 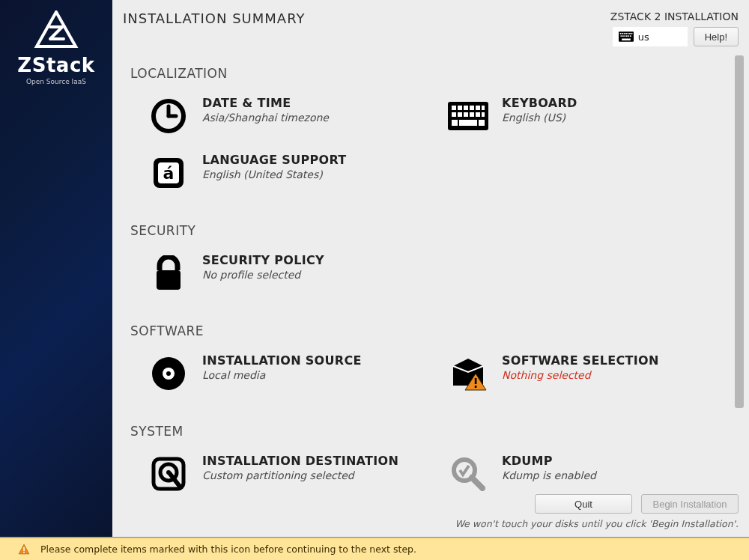 I want to click on lock-icon, so click(x=169, y=273).